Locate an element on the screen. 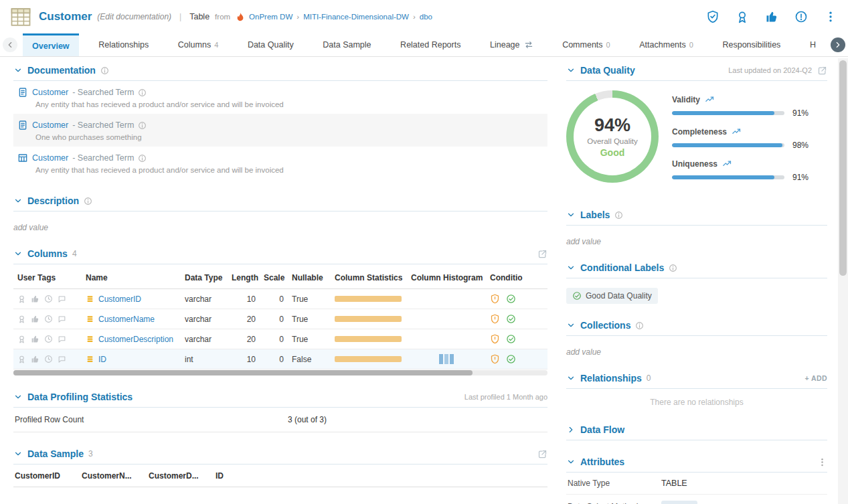 This screenshot has height=504, width=848. tab-responsibilities: Responsibilities is located at coordinates (751, 45).